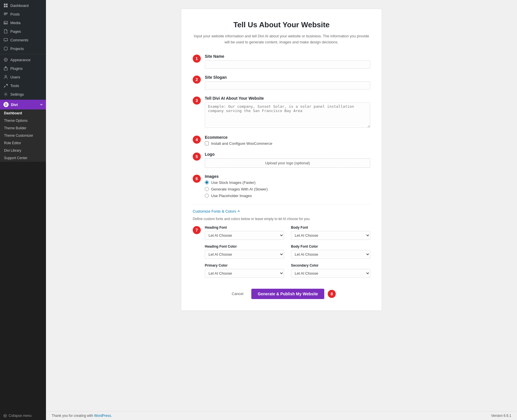 Image resolution: width=517 pixels, height=420 pixels. I want to click on heading-font-group: Heading Font Let AI Choose, so click(244, 233).